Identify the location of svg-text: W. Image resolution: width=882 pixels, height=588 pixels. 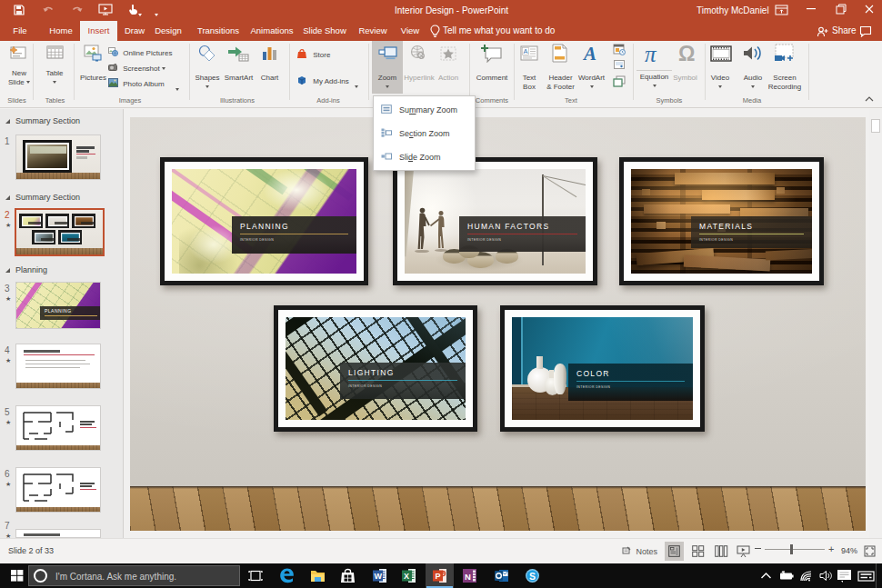
(378, 576).